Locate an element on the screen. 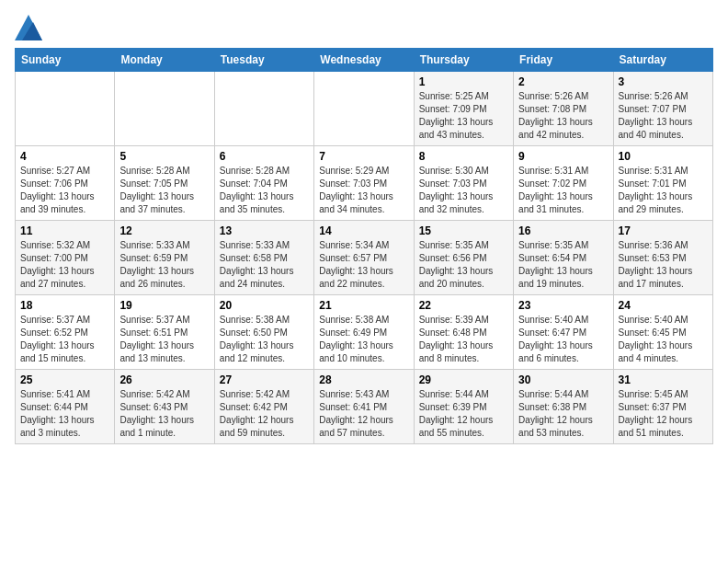  calendar-cell: 9Sunrise: 5:31 AM Sunset: 7:02 PM Daylig… is located at coordinates (563, 184).